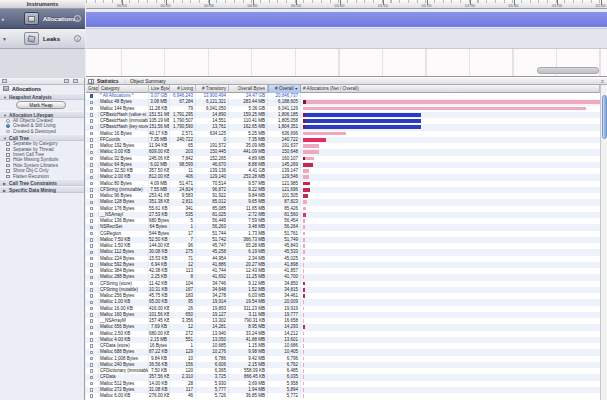 Image resolution: width=607 pixels, height=400 pixels. Describe the element at coordinates (346, 39) in the screenshot. I see `leaks-track-lane` at that location.